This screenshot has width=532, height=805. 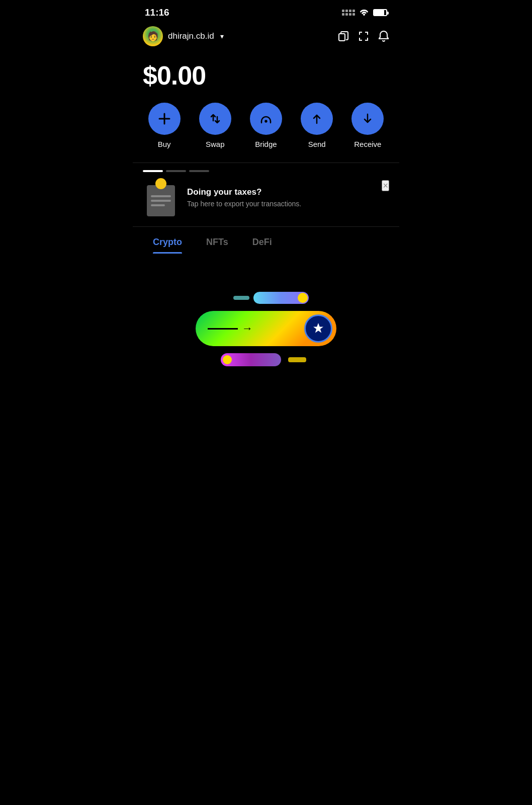 I want to click on swap-button, so click(x=215, y=119).